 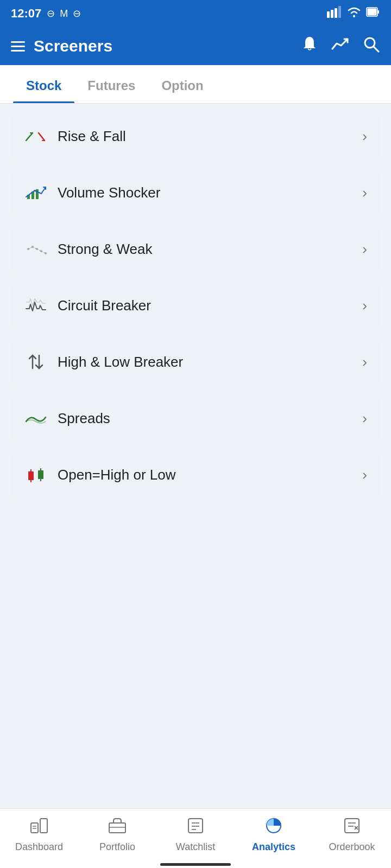 What do you see at coordinates (354, 14) in the screenshot?
I see `wifi-icon` at bounding box center [354, 14].